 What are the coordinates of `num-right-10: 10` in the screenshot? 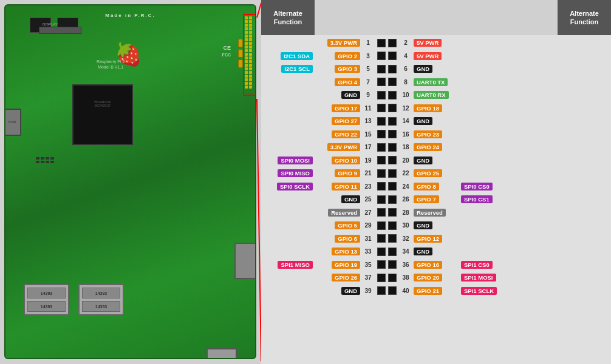 It's located at (406, 95).